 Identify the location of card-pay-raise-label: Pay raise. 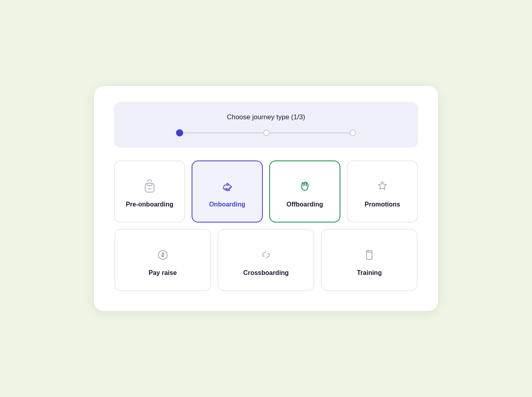
(163, 273).